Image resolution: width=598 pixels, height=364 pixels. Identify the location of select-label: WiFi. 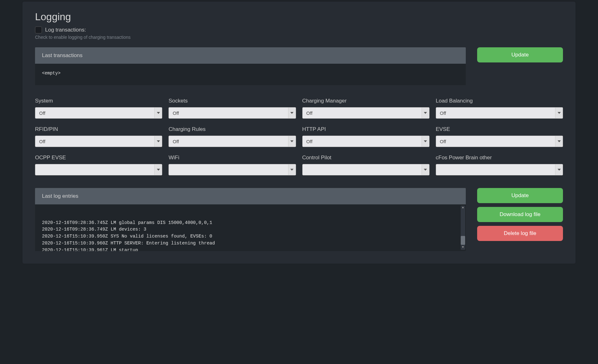
(232, 158).